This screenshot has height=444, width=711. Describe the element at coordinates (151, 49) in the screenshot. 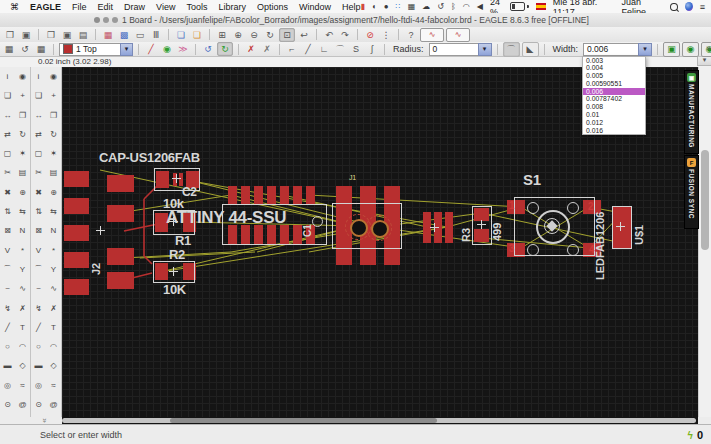

I see `route-airwire-icon: ╱` at that location.